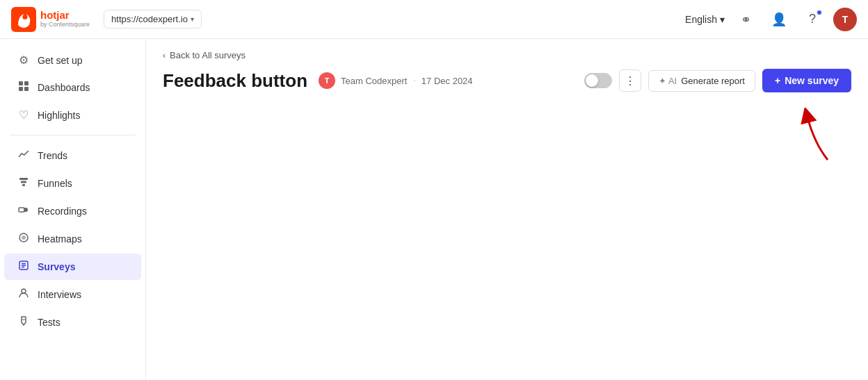  I want to click on recordings-icon, so click(24, 211).